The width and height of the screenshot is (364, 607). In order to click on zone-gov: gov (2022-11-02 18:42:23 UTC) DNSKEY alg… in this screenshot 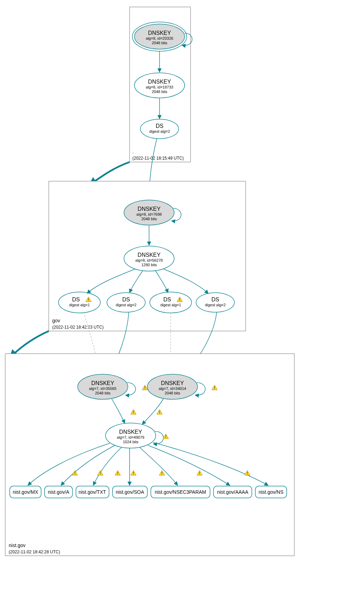, I will do `click(147, 256)`.